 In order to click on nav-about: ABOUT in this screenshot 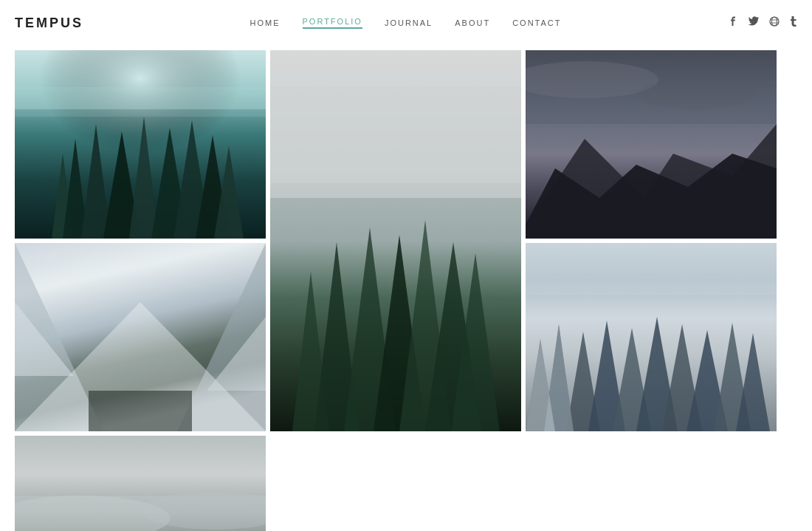, I will do `click(472, 23)`.